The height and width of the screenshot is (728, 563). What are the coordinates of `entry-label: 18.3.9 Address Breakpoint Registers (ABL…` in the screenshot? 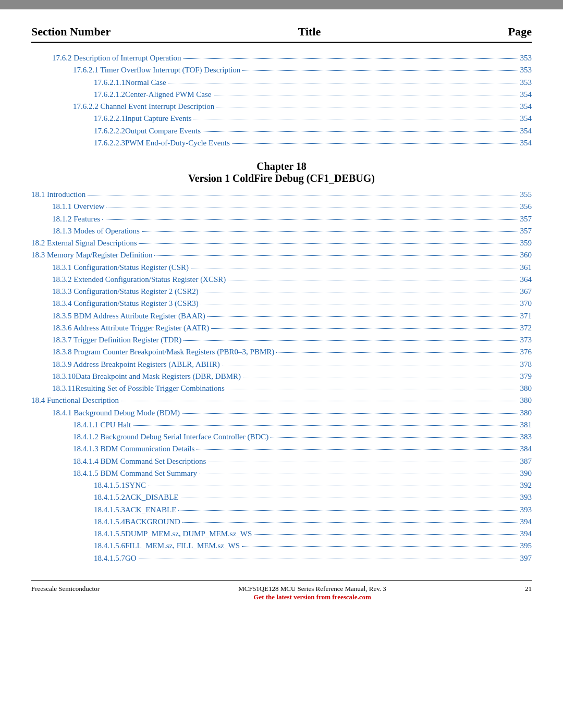 It's located at (136, 365).